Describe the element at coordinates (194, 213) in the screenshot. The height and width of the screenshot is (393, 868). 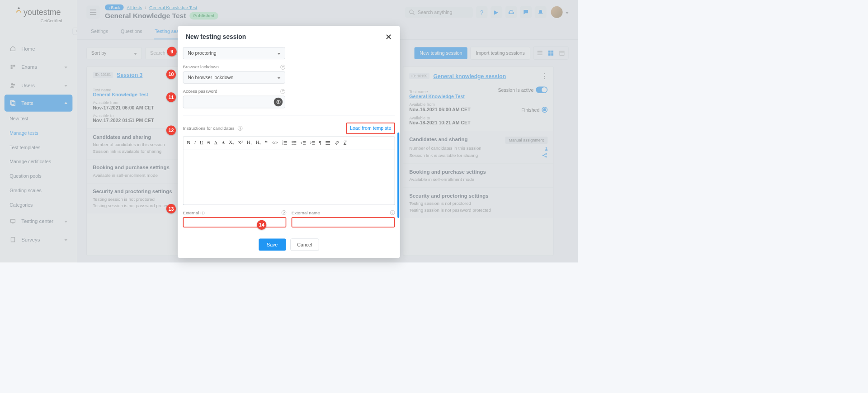
I see `external-id-label: External ID` at that location.